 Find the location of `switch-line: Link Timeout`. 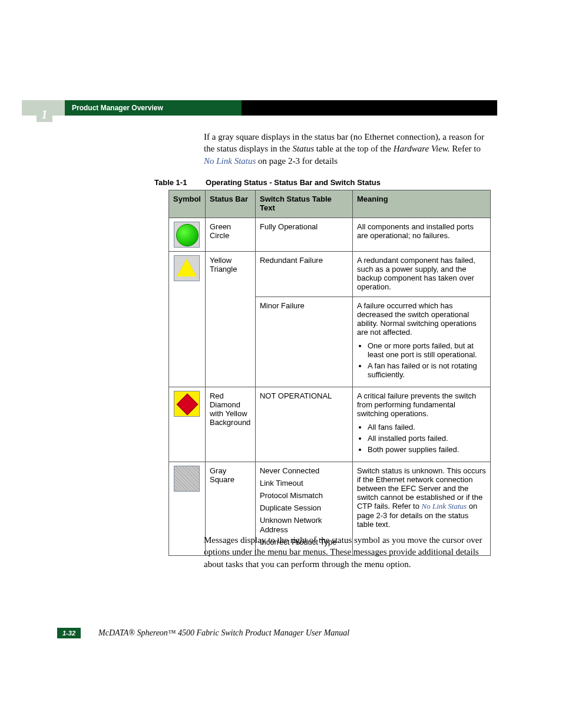

switch-line: Link Timeout is located at coordinates (304, 483).